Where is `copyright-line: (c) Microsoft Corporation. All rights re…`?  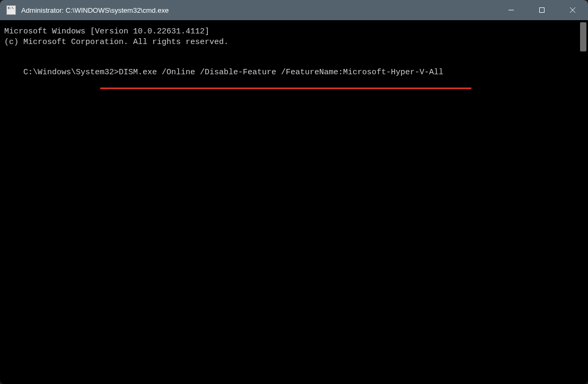 copyright-line: (c) Microsoft Corporation. All rights re… is located at coordinates (294, 42).